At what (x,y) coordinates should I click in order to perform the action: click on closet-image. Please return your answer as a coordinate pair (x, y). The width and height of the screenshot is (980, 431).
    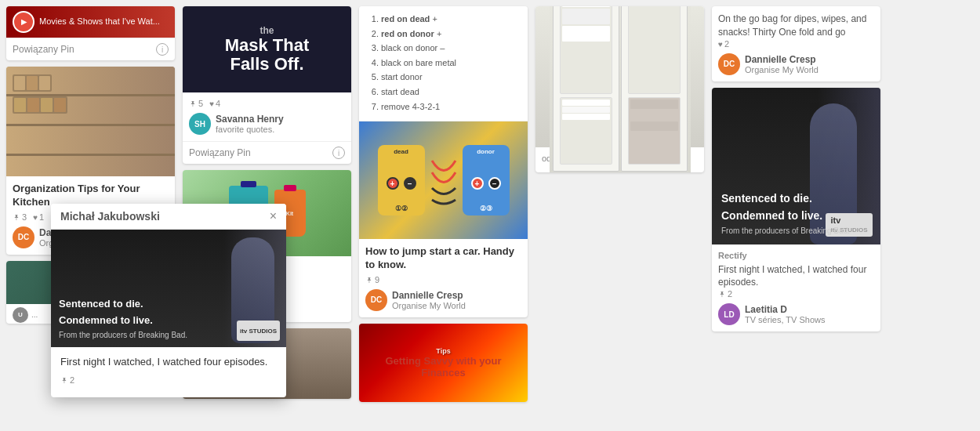
    Looking at the image, I should click on (619, 77).